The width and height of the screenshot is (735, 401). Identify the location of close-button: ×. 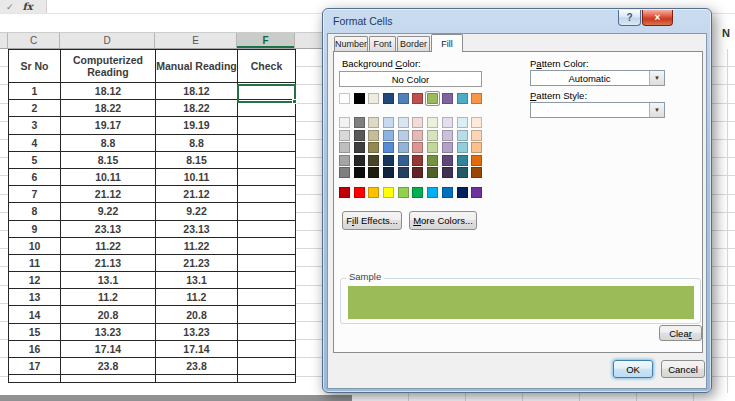
(658, 18).